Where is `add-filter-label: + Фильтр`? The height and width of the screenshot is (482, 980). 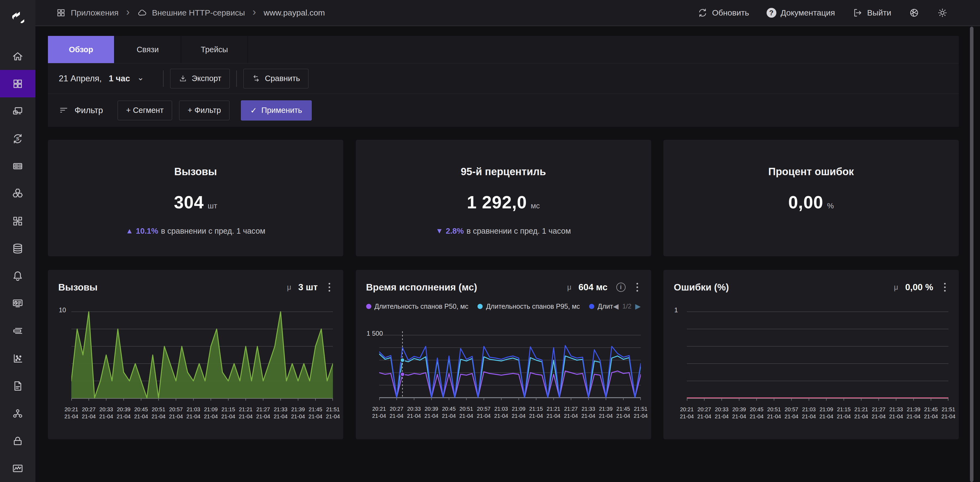
add-filter-label: + Фильтр is located at coordinates (204, 110).